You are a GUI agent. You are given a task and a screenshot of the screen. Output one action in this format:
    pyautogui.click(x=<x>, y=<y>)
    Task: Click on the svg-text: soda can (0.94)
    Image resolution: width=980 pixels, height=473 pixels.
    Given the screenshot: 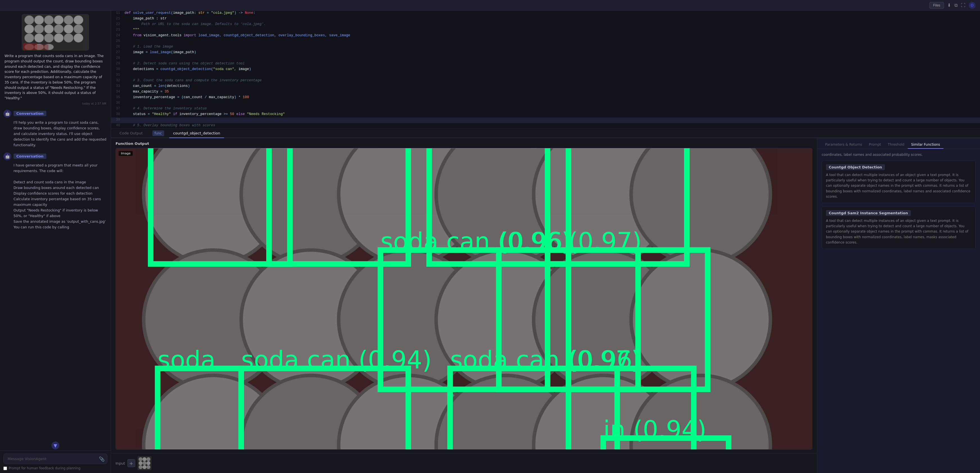 What is the action you would take?
    pyautogui.click(x=336, y=360)
    